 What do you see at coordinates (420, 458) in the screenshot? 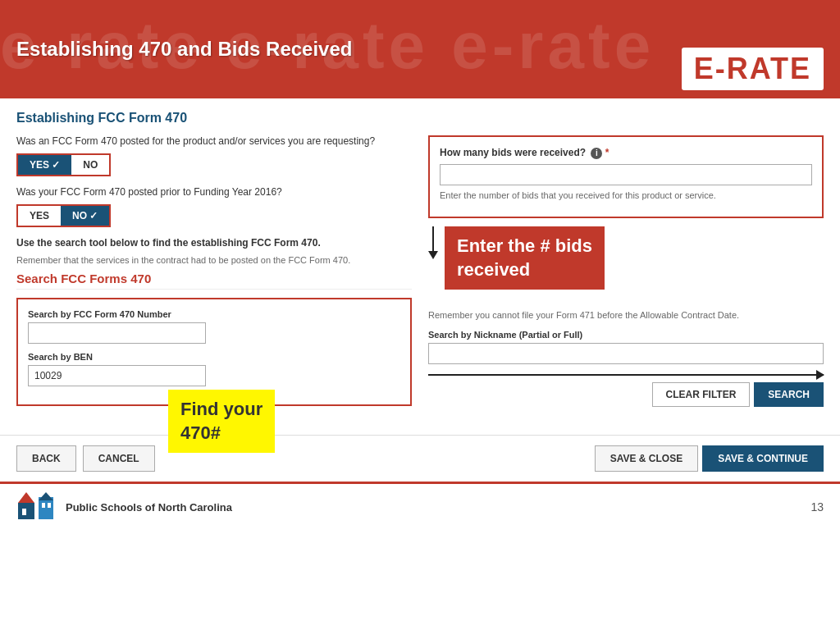
I see `bottom-bar: BACK CANCEL SAVE & CLOSE SAVE & CONTINUE` at bounding box center [420, 458].